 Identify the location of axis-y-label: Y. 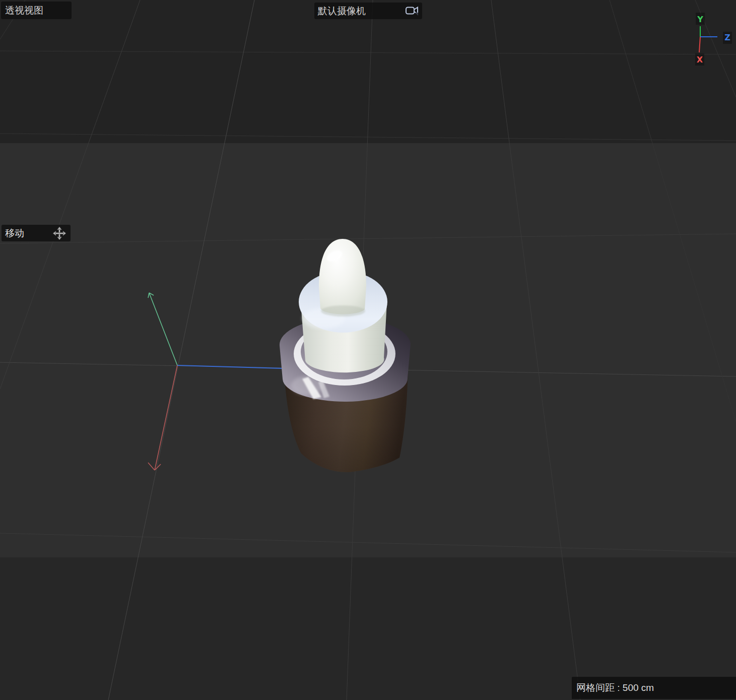
(700, 19).